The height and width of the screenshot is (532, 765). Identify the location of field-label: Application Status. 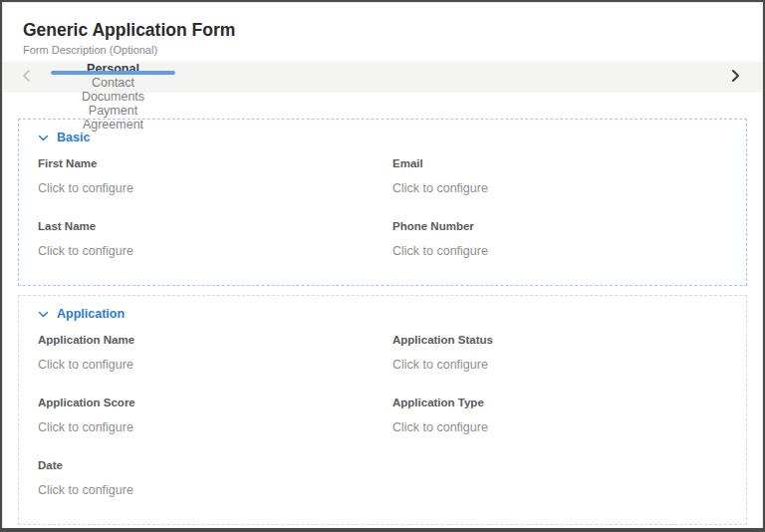
(560, 341).